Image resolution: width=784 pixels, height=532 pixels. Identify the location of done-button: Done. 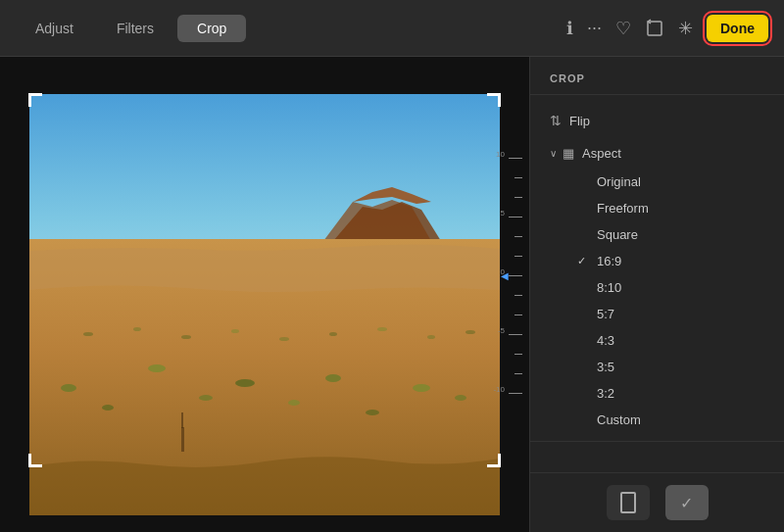
(737, 28).